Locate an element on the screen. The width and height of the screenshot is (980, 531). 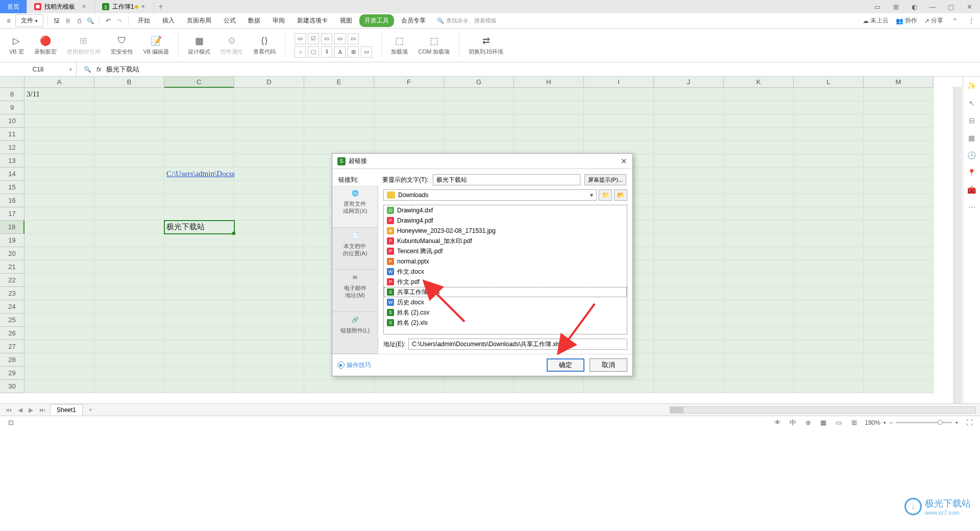
cell-M16 is located at coordinates (898, 201).